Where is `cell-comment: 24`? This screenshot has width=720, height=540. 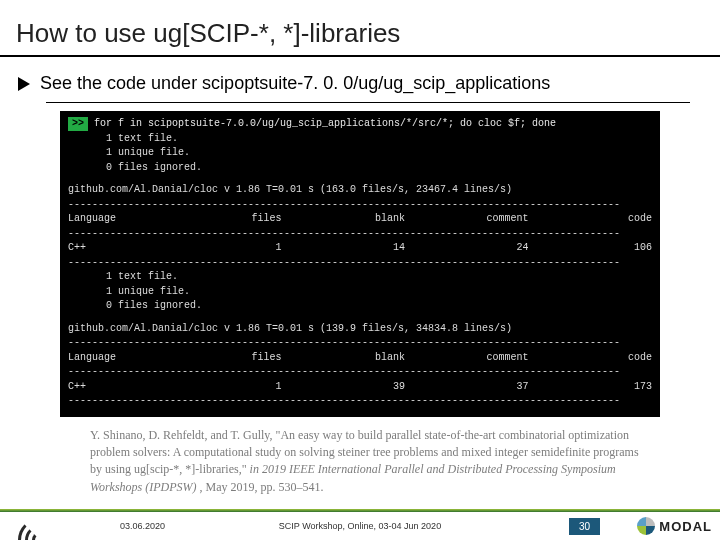
cell-comment: 24 is located at coordinates (467, 248).